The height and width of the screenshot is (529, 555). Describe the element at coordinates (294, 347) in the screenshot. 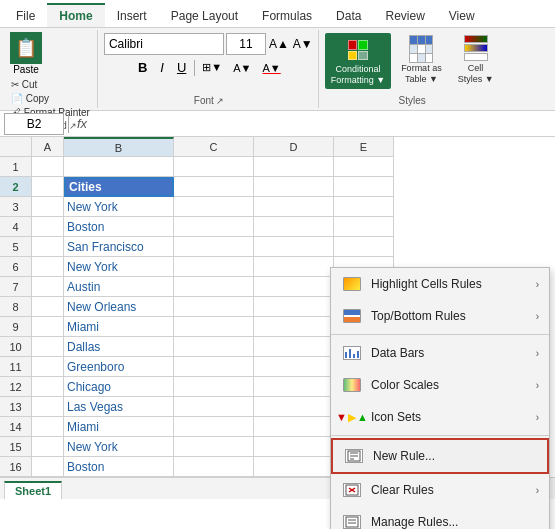

I see `cell-10d` at that location.